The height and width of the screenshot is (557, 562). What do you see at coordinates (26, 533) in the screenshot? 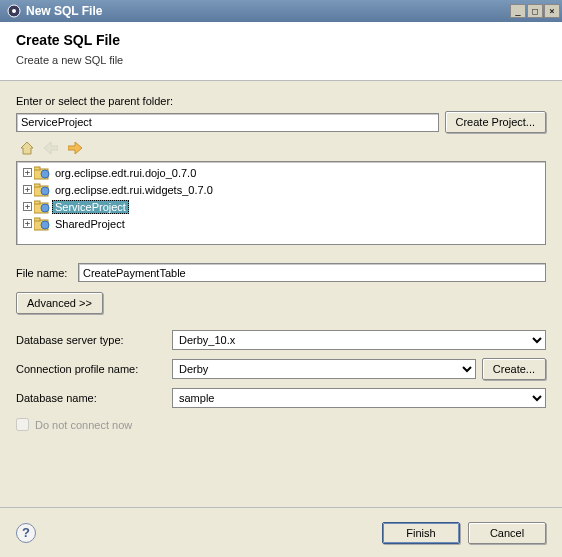
I see `help-icon: ?` at bounding box center [26, 533].